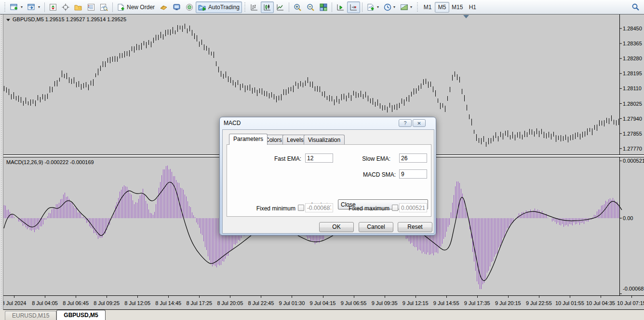 This screenshot has height=320, width=644. What do you see at coordinates (472, 7) in the screenshot?
I see `timeframe-label: H1` at bounding box center [472, 7].